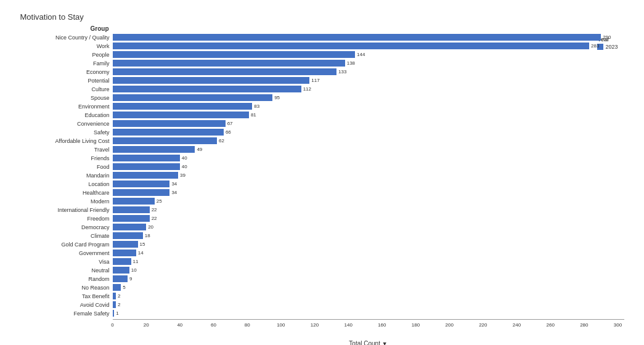 The width and height of the screenshot is (644, 345). What do you see at coordinates (256, 106) in the screenshot?
I see `bar-value-label: 83` at bounding box center [256, 106].